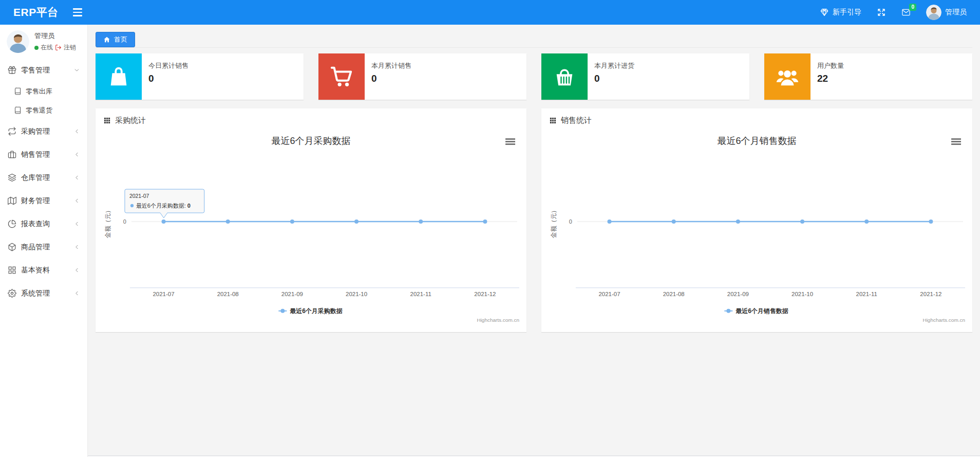 This screenshot has height=457, width=980. I want to click on tooltip-header: 2021-07, so click(140, 196).